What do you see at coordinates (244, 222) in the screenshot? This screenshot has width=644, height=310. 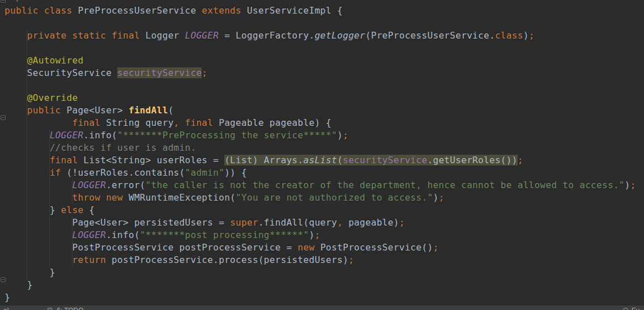 I see `code-token: super` at bounding box center [244, 222].